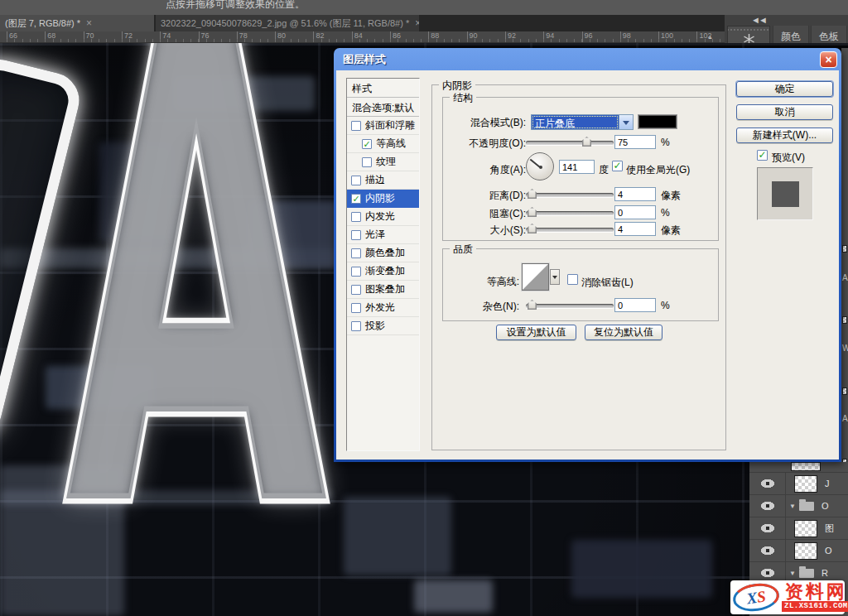 The height and width of the screenshot is (616, 848). I want to click on choke-slider, so click(570, 214).